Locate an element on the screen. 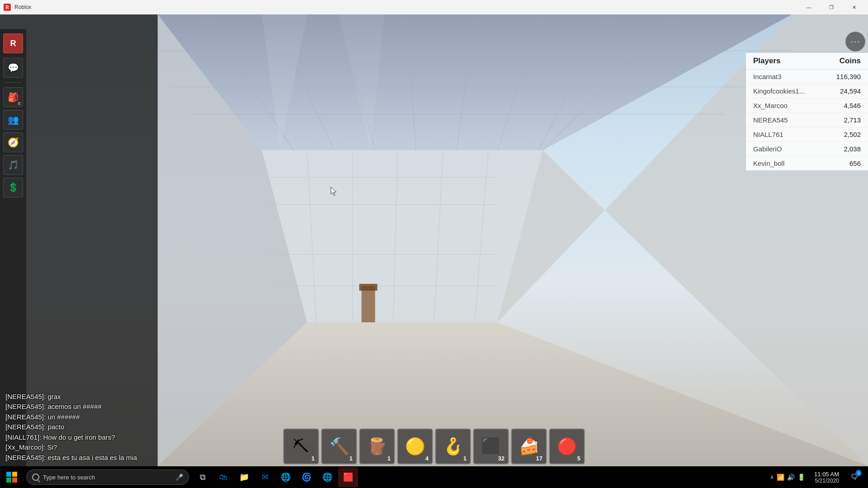 This screenshot has width=868, height=488. hotbar-slot-4: 🪝 1 is located at coordinates (453, 446).